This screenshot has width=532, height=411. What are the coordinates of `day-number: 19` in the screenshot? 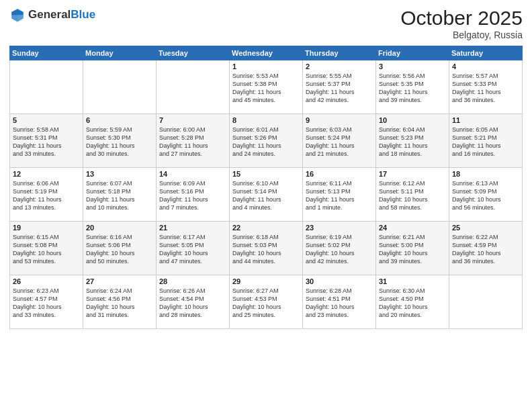 It's located at (46, 228).